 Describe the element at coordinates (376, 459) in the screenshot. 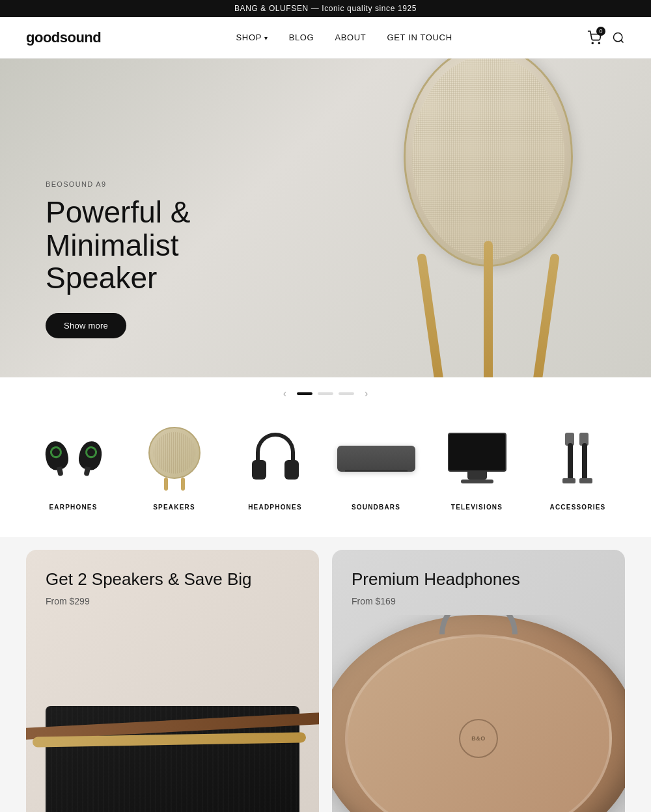

I see `soundbars-image` at that location.